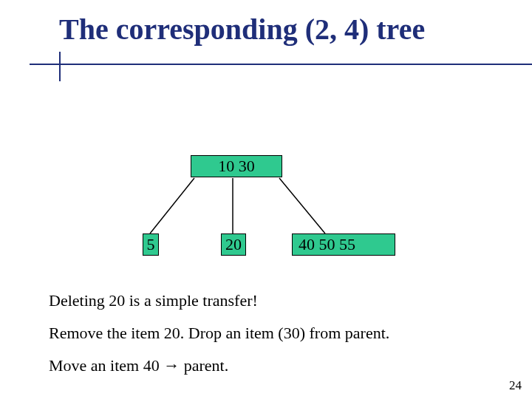 The height and width of the screenshot is (399, 532). I want to click on caption-line: Move an item 40 → parent., so click(139, 366).